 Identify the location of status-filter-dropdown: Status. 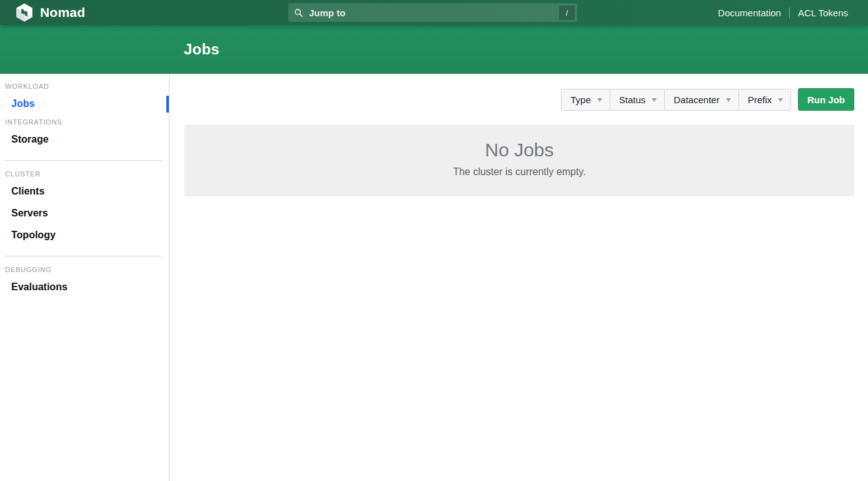
(638, 100).